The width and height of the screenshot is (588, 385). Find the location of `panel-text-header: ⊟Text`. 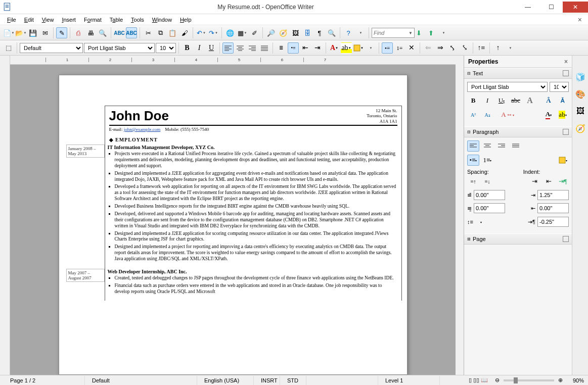

panel-text-header: ⊟Text is located at coordinates (518, 73).